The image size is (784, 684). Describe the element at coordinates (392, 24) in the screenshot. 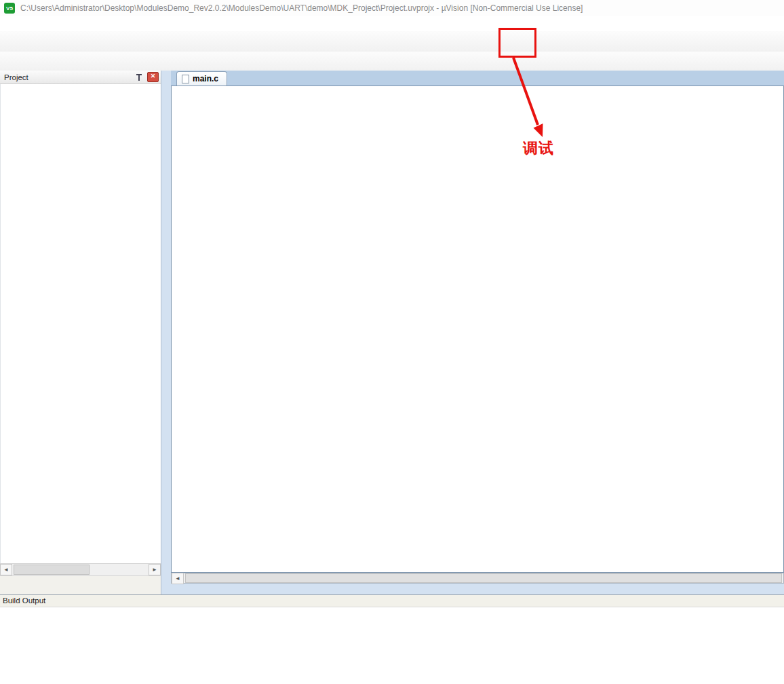

I see `menu-bar` at that location.